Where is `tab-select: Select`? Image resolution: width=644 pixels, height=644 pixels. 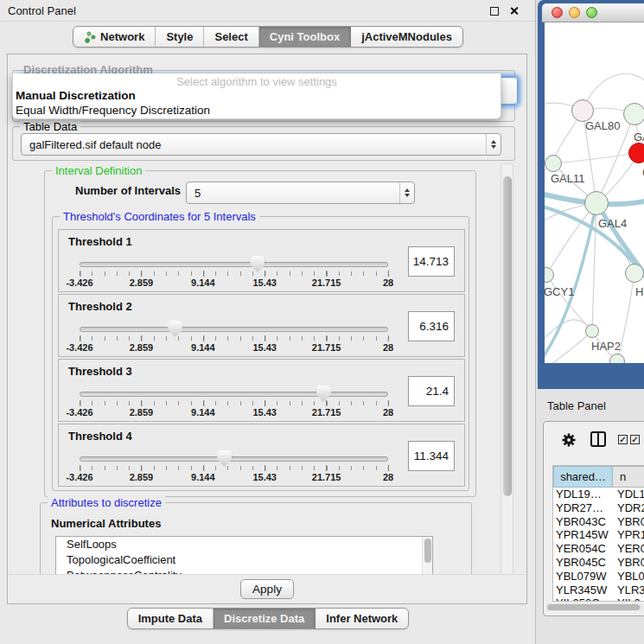
tab-select: Select is located at coordinates (232, 36).